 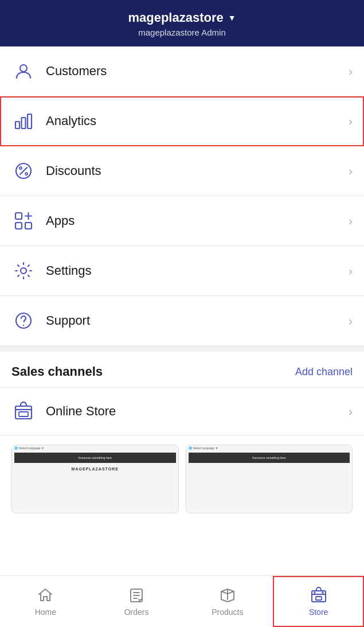 I want to click on dropdown-arrow-icon: ▼, so click(x=232, y=18).